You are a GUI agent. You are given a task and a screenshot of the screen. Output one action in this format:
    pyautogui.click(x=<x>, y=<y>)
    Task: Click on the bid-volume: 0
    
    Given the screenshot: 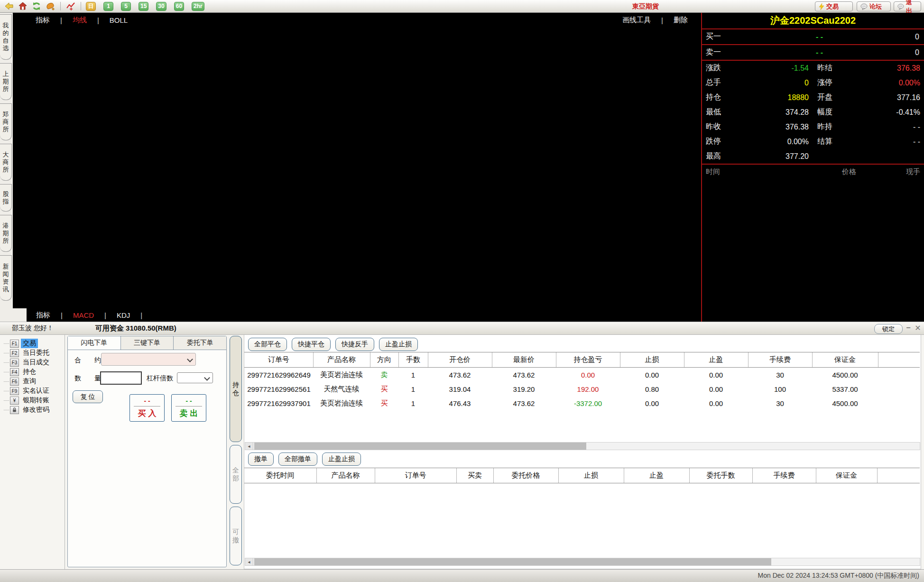 What is the action you would take?
    pyautogui.click(x=917, y=37)
    